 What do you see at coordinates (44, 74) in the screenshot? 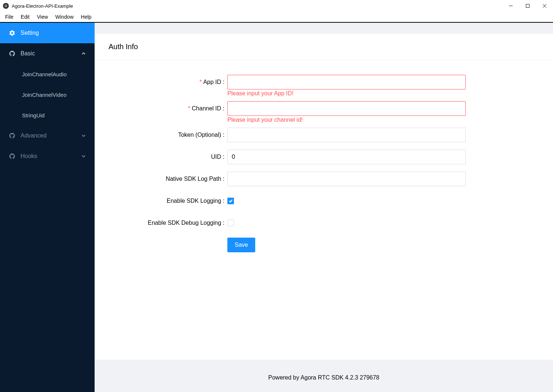
I see `sidebar-subitem-label: JoinChannelAudio` at bounding box center [44, 74].